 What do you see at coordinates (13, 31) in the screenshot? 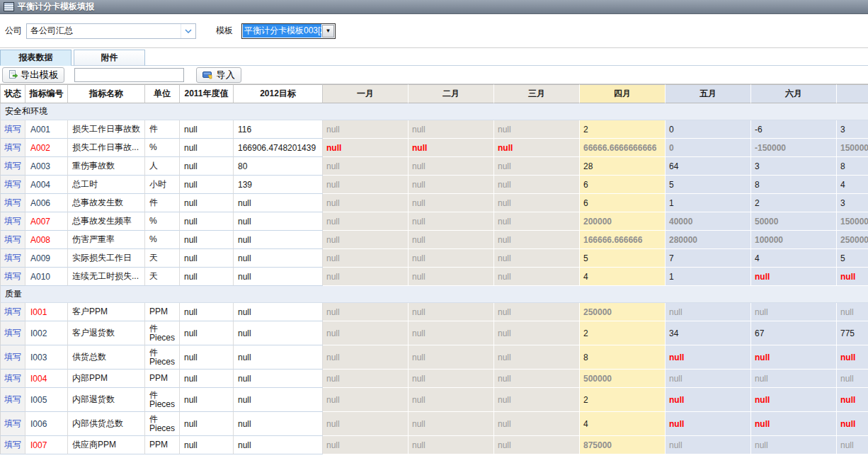
I see `company-label: 公司` at bounding box center [13, 31].